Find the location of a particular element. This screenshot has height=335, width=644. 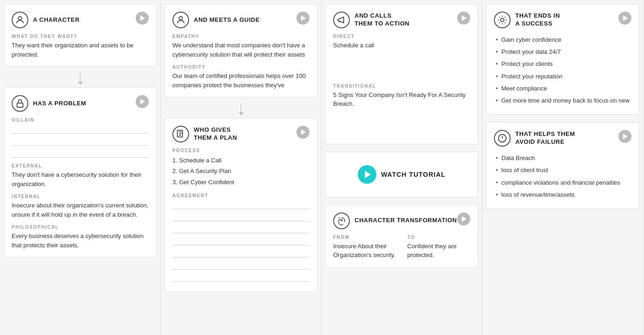

card-watch-tutorial: WATCH TUTORIAL is located at coordinates (401, 174).